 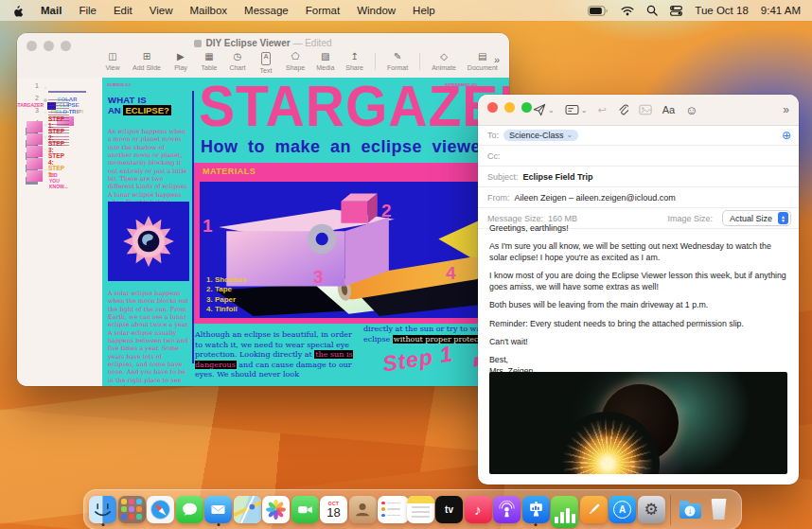 I want to click on dock-icon-numbers, so click(x=564, y=510).